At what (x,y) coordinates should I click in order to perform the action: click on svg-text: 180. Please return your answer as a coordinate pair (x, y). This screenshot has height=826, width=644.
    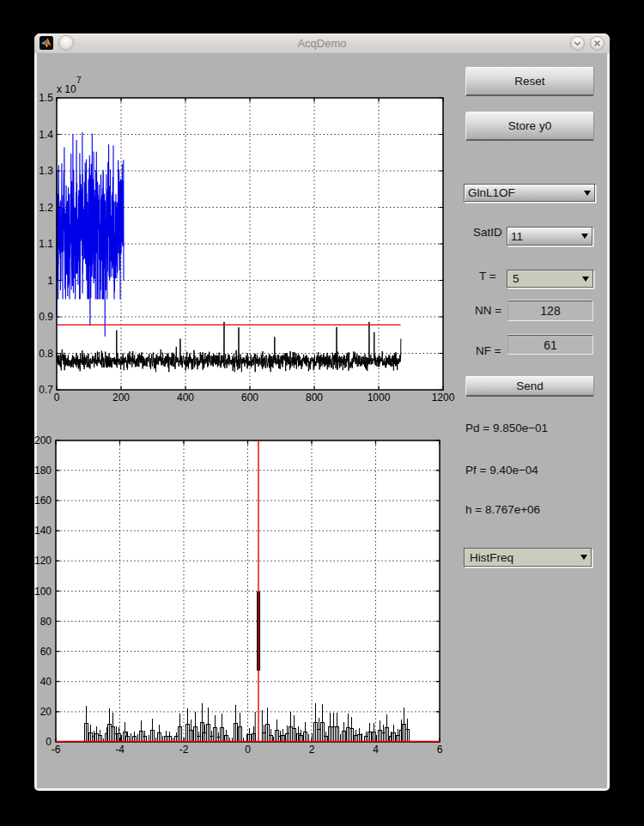
    Looking at the image, I should click on (43, 471).